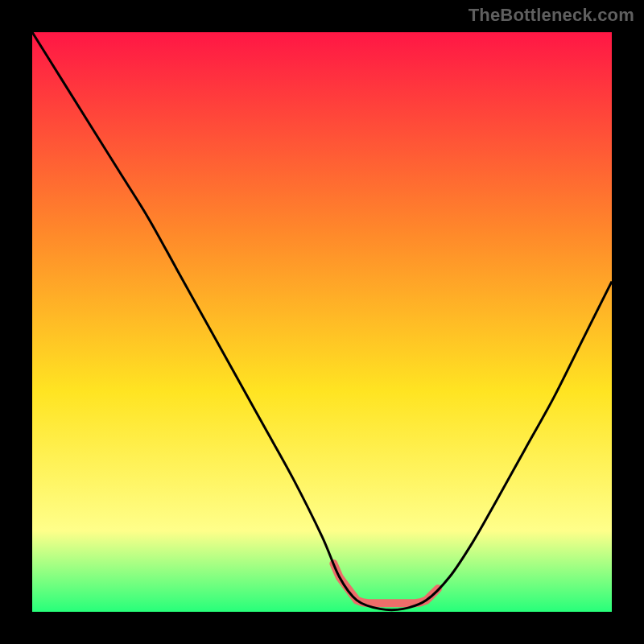  I want to click on red-strip-annotation, so click(386, 583).